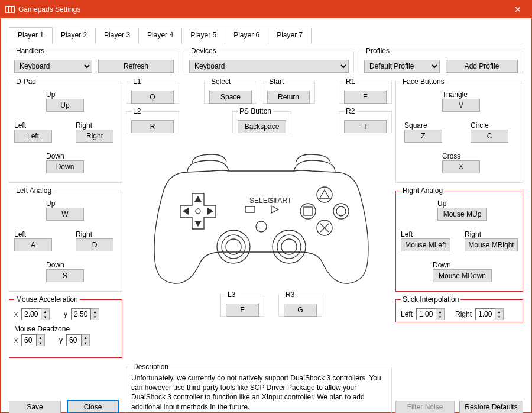  I want to click on l2-group: L2 R, so click(153, 120).